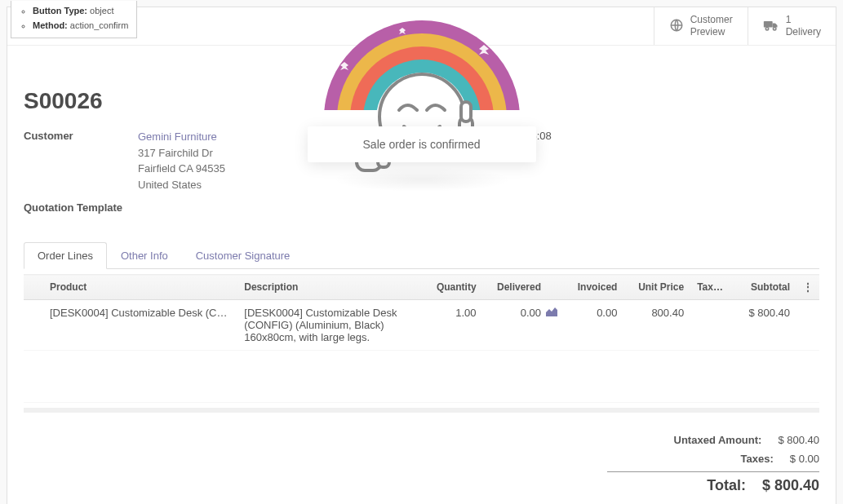 The width and height of the screenshot is (843, 504). I want to click on customer-link: Gemini Furniture, so click(178, 137).